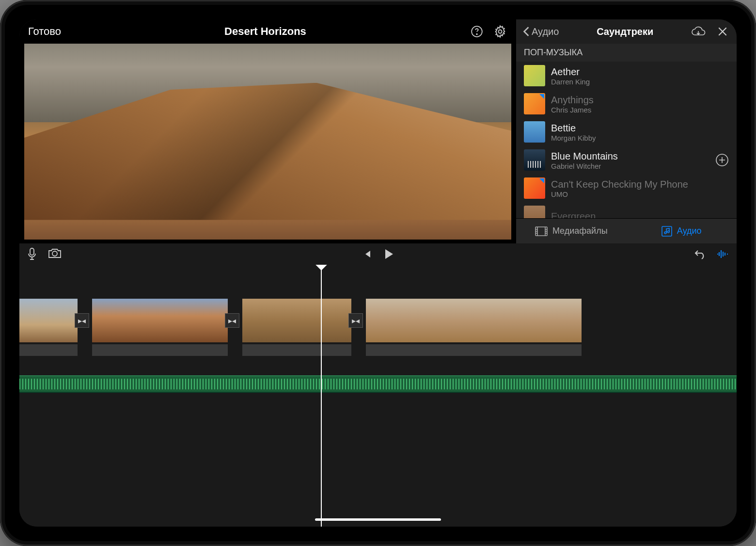 The image size is (756, 546). I want to click on track-title: Anythings, so click(640, 100).